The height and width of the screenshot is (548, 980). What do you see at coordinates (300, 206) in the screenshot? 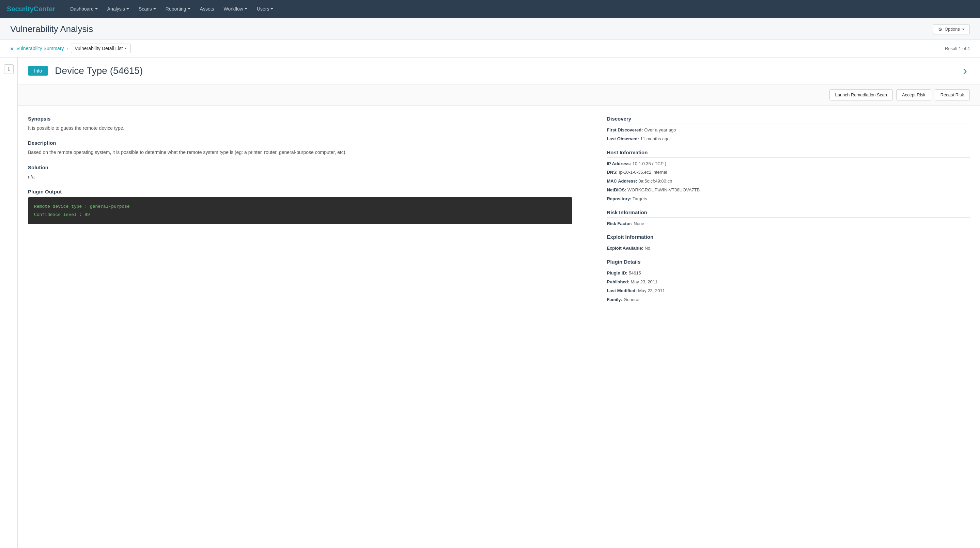
I see `code-line-1: Remote device type : general-purpose` at bounding box center [300, 206].